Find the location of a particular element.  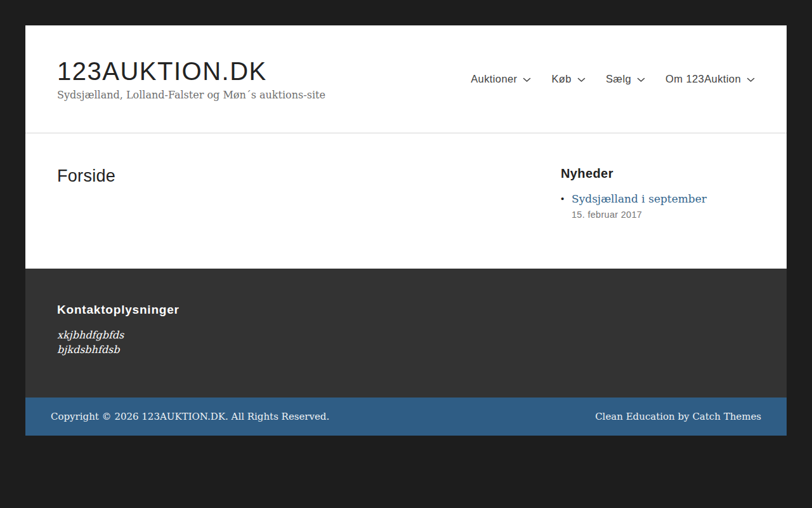

footer-bar: Copyright © 2026 123AUKTION.DK. All Righ… is located at coordinates (406, 417).